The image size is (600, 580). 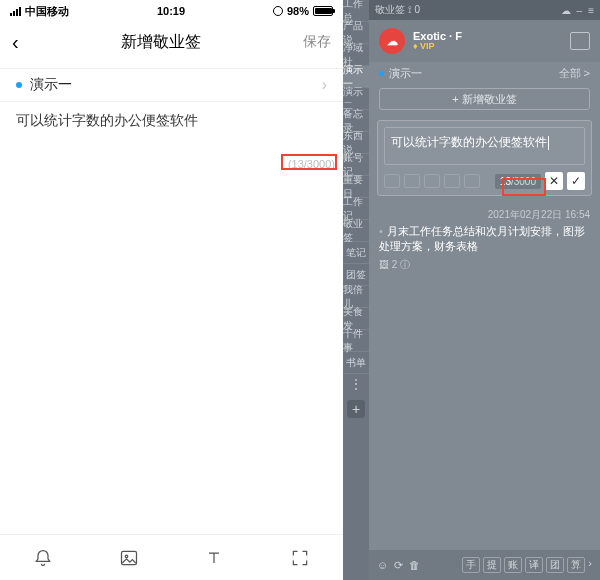 I want to click on side-tab: 书单, so click(x=356, y=363).